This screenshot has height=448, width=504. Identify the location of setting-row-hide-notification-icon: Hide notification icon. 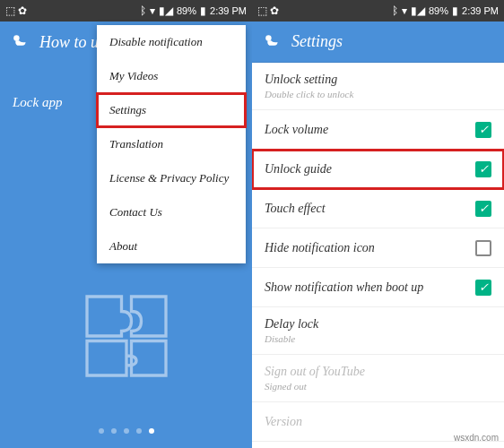
(378, 248).